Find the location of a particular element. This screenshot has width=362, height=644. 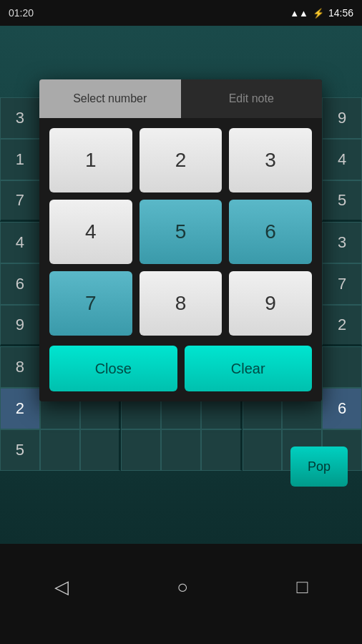

number-6-button: 6 is located at coordinates (270, 232).